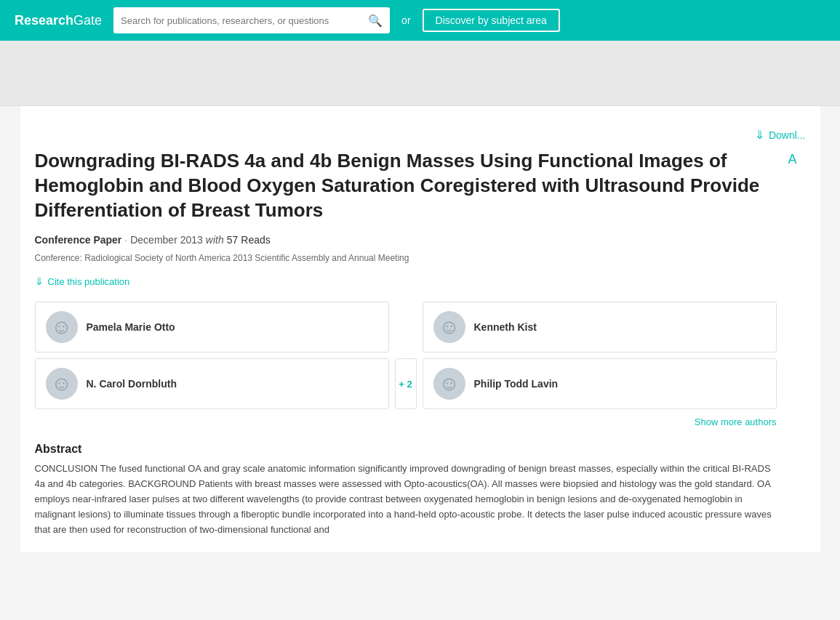 This screenshot has width=840, height=620. Describe the element at coordinates (449, 327) in the screenshot. I see `avatar-2: ☺` at that location.